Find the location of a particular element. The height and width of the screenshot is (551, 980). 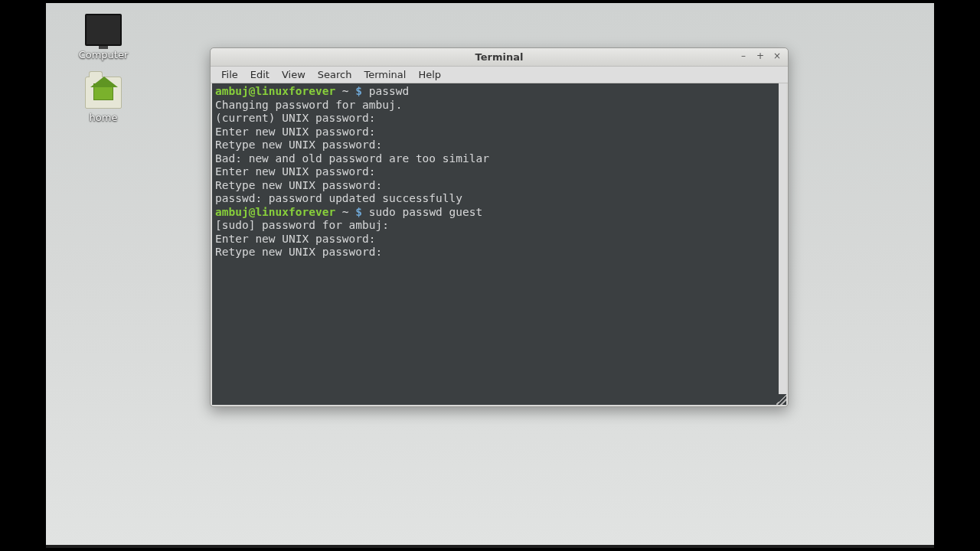

terminal-line: [sudo] password for ambuj: is located at coordinates (499, 226).